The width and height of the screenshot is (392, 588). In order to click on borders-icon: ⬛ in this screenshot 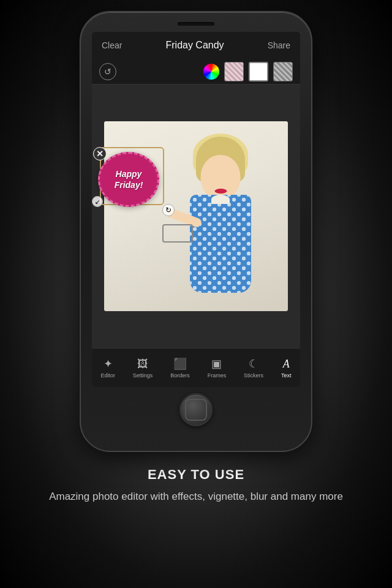, I will do `click(180, 364)`.